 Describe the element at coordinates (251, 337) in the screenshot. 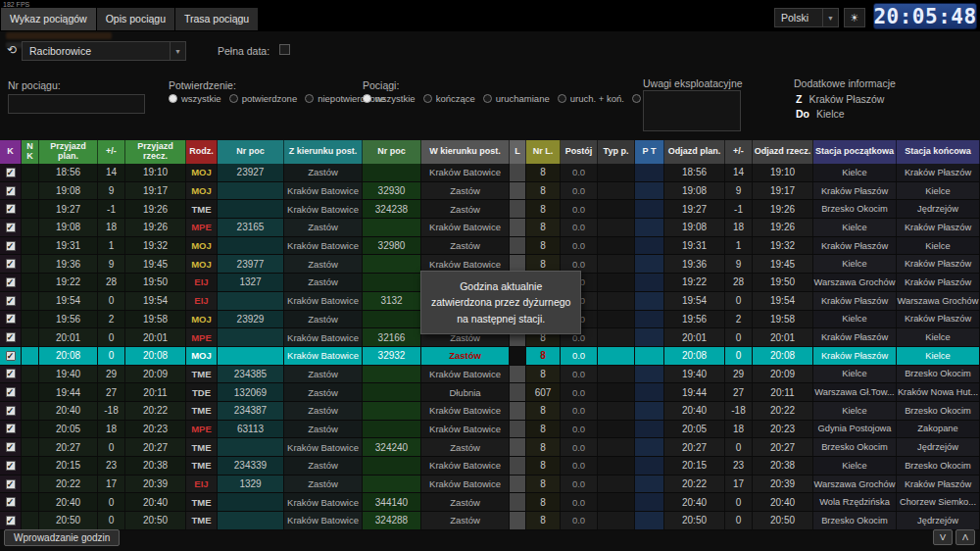

I see `cell-nr1` at that location.